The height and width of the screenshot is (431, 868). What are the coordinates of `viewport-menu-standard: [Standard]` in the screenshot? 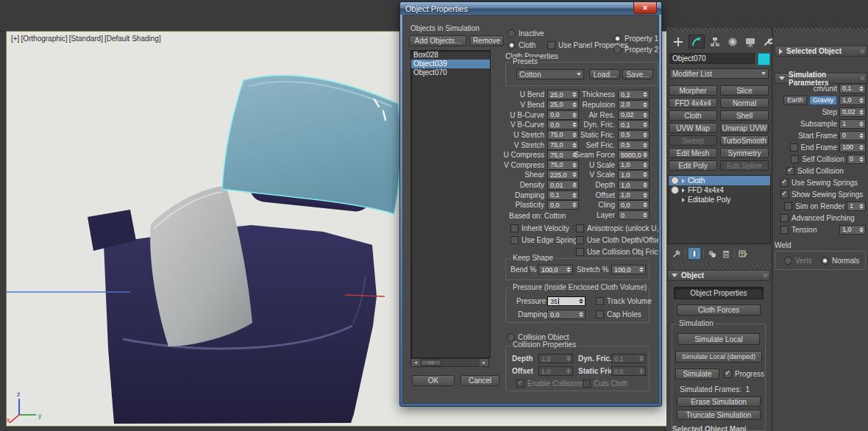 It's located at (86, 38).